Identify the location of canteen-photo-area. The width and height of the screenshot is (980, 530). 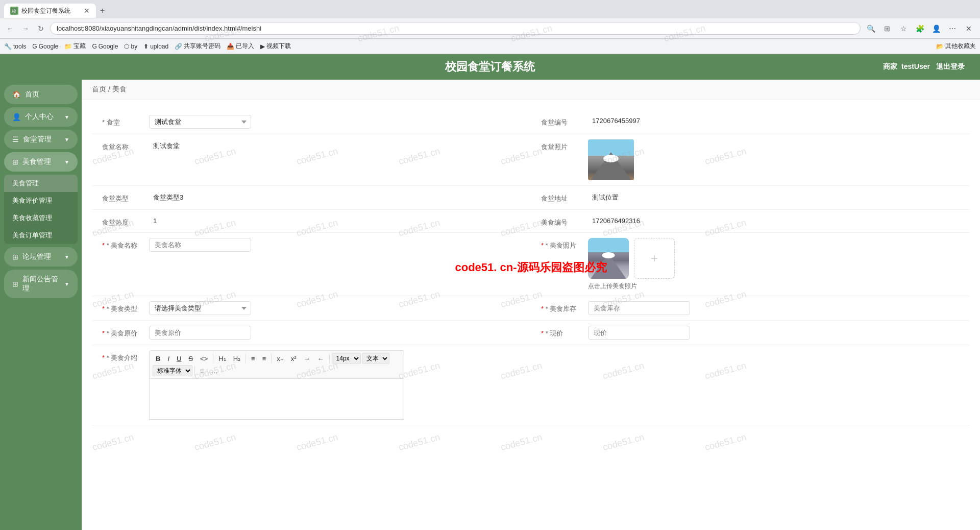
(611, 160).